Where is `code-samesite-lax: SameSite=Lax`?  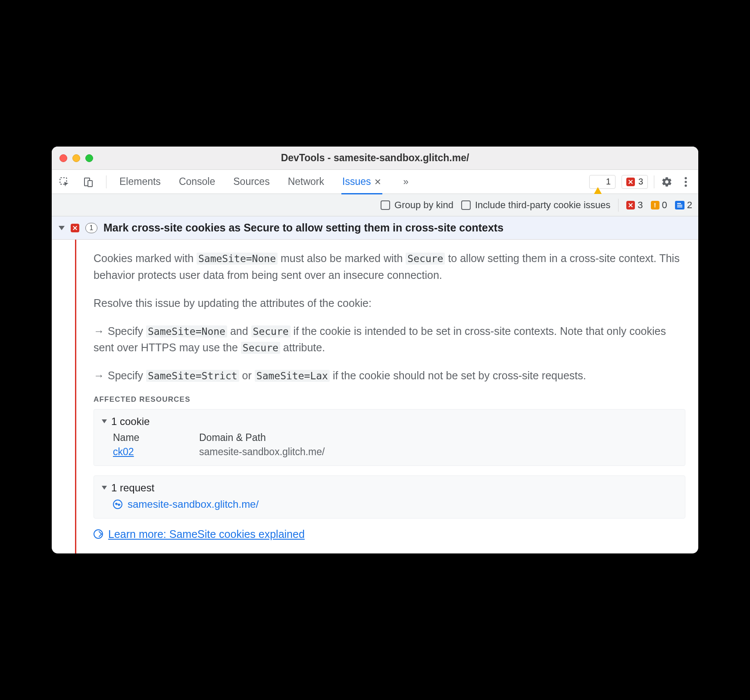 code-samesite-lax: SameSite=Lax is located at coordinates (292, 376).